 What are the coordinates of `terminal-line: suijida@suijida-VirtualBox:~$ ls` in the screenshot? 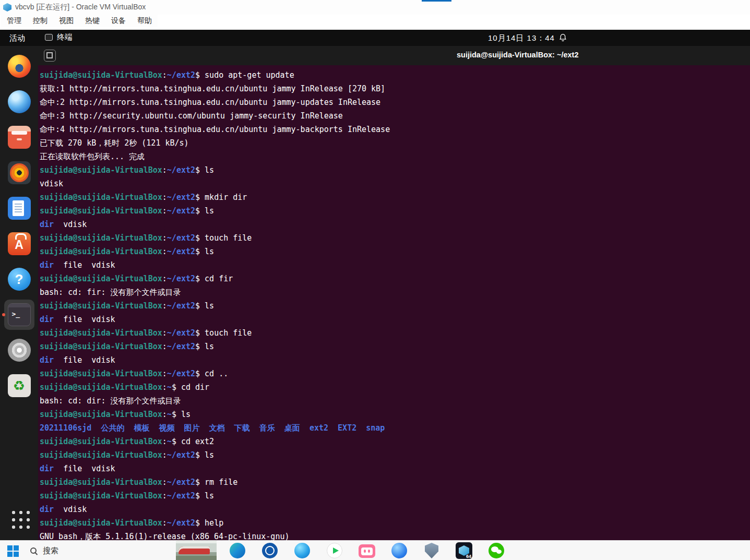 It's located at (394, 414).